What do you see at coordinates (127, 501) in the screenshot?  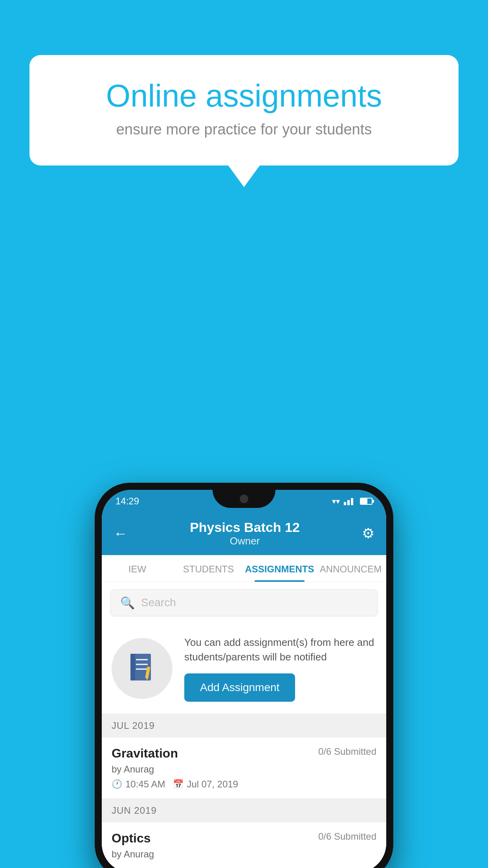 I see `status-time: 14:29` at bounding box center [127, 501].